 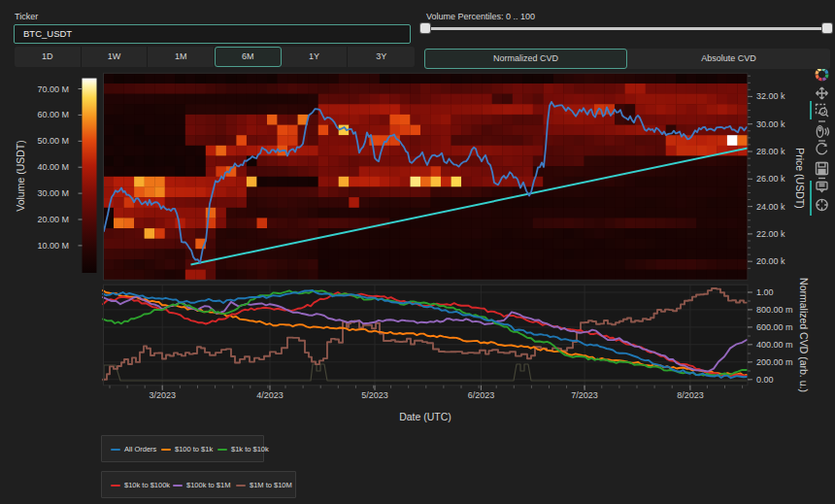 I want to click on svg-text: 1.00, so click(x=765, y=292).